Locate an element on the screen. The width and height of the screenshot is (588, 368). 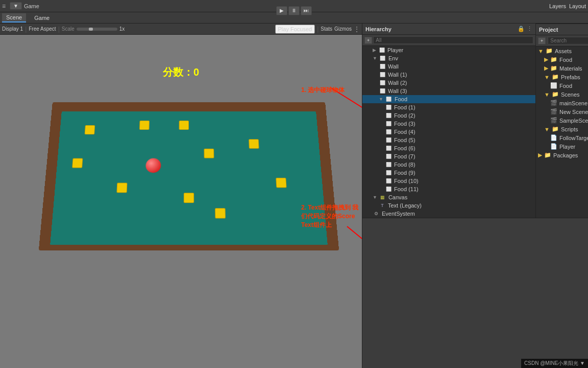
player-script-file: 📄 Player is located at coordinates (562, 146).